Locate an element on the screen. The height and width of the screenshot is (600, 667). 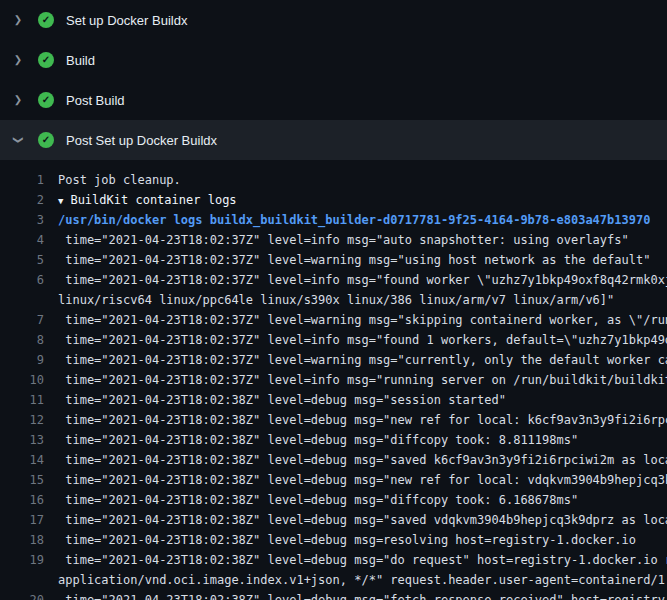
log-continuation-row: application/vnd.oci.image.index.v1+json,… is located at coordinates (334, 580).